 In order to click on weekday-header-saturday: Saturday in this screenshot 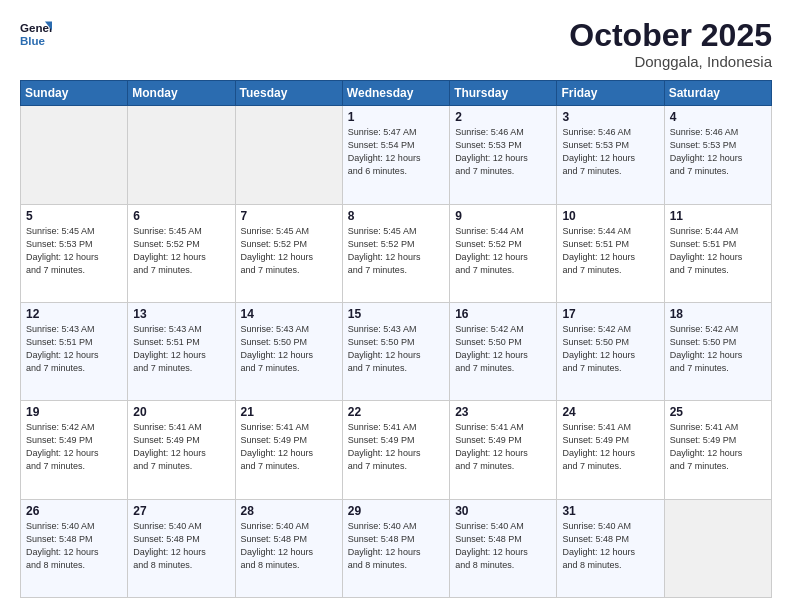, I will do `click(718, 94)`.